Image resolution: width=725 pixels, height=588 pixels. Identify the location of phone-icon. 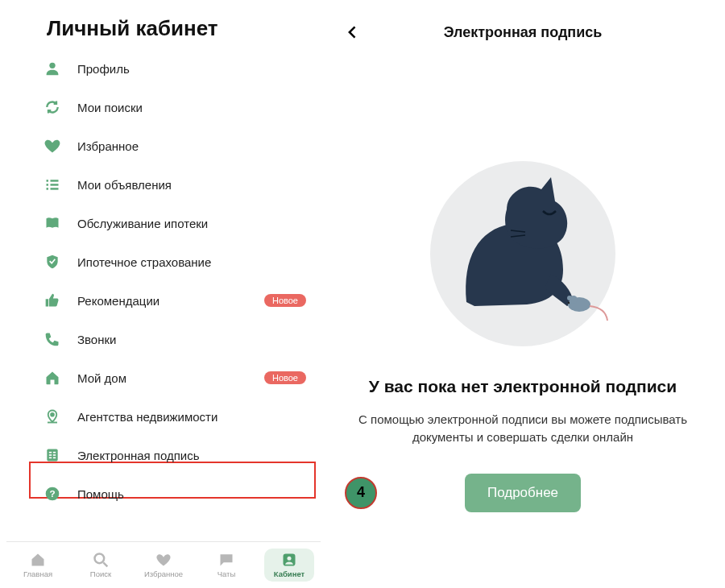
(52, 339).